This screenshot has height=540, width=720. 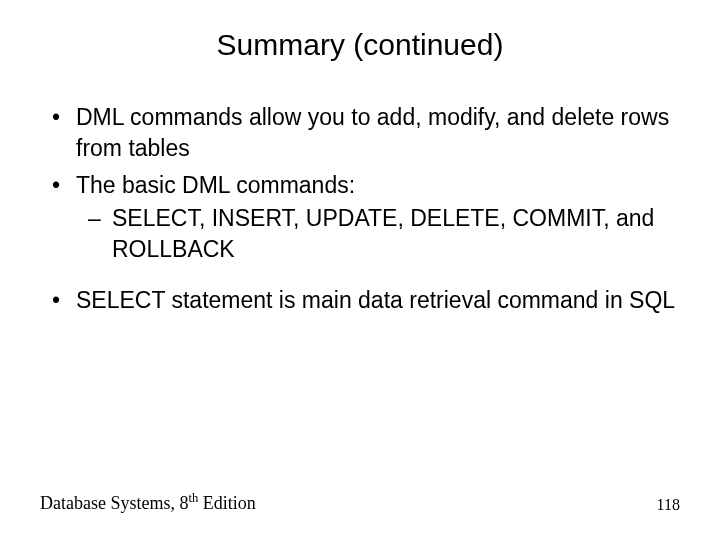 I want to click on sub-bullet-text: SELECT, INSERT, UPDATE, DELETE, COMMIT, …, so click(x=383, y=234).